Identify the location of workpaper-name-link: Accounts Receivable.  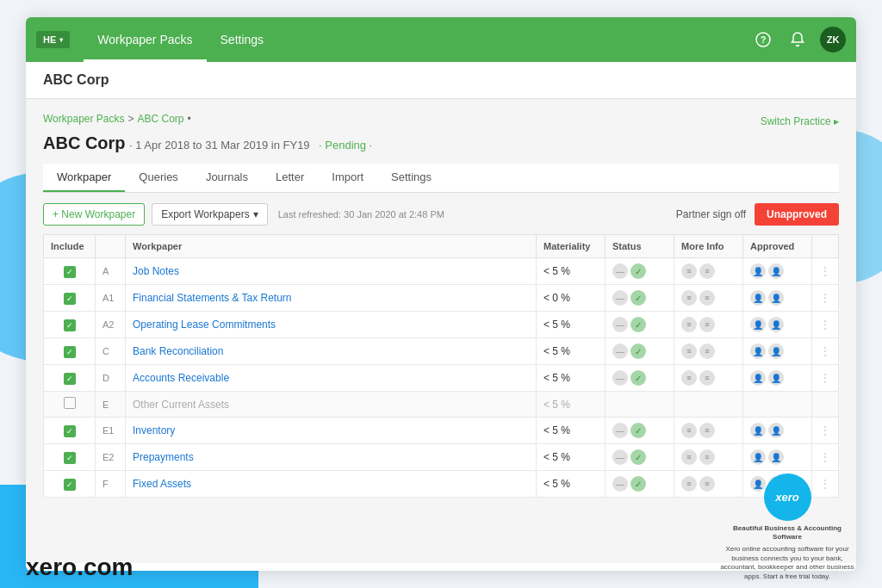
(181, 378).